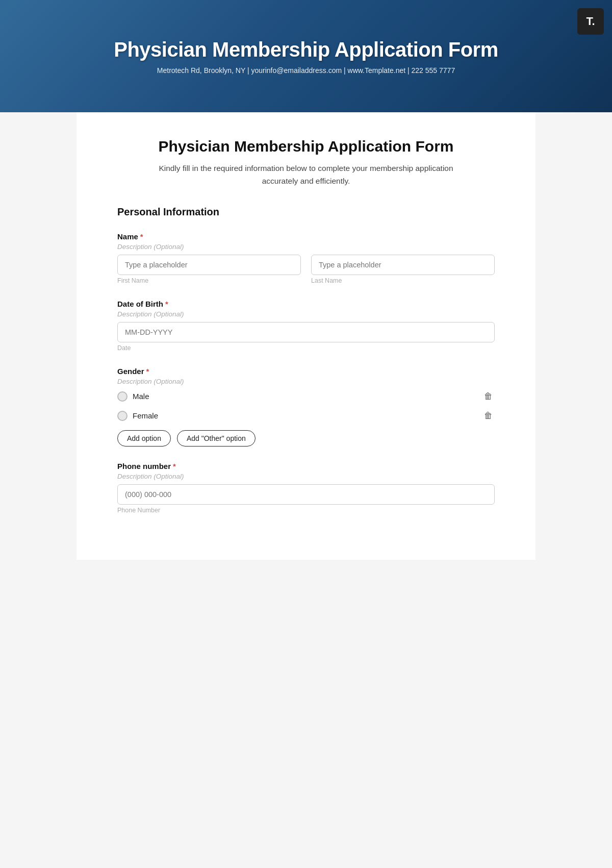 Image resolution: width=612 pixels, height=868 pixels. Describe the element at coordinates (122, 396) in the screenshot. I see `radio-male` at that location.